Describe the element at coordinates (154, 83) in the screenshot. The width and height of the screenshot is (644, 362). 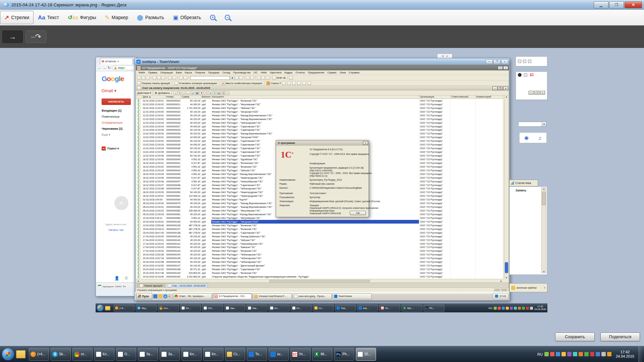
I see `funcbar-0: Показать панель функций` at that location.